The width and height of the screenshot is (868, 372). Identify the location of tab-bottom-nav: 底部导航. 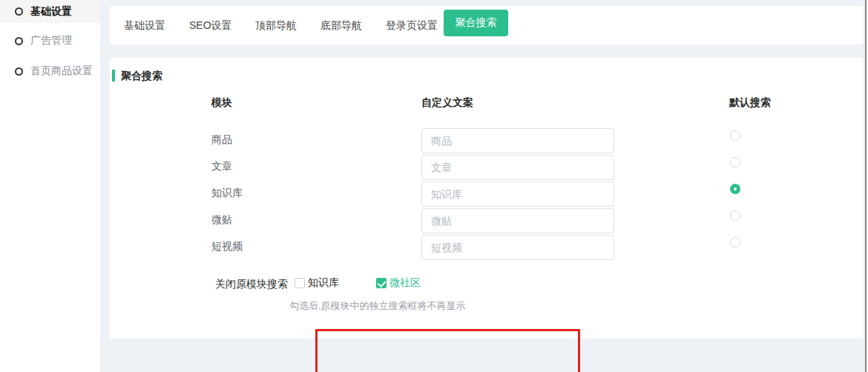
(341, 25).